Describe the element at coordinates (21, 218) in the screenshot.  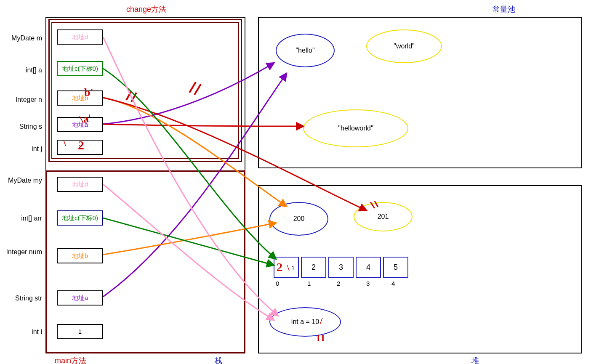
I see `label-intarr: int[] arr` at that location.